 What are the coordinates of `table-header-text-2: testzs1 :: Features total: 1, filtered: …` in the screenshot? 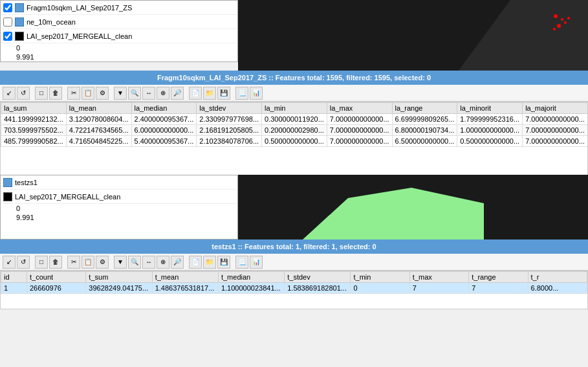 It's located at (294, 247).